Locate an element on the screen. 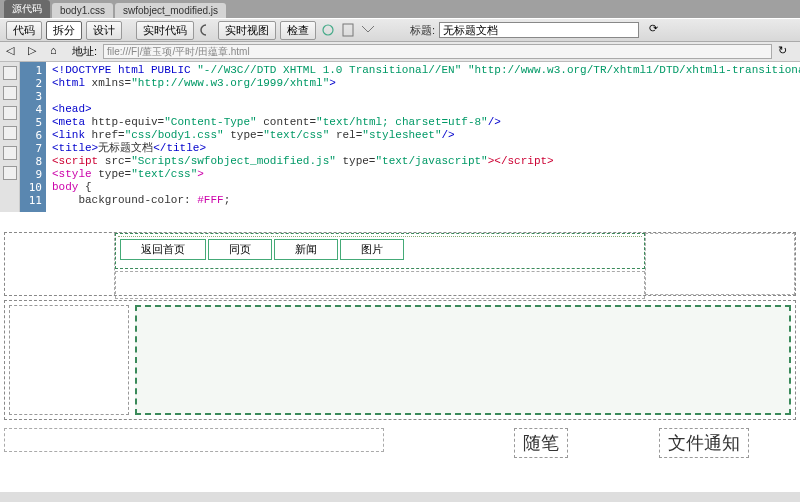 Image resolution: width=800 pixels, height=502 pixels. live-view-button: 实时视图 is located at coordinates (247, 30).